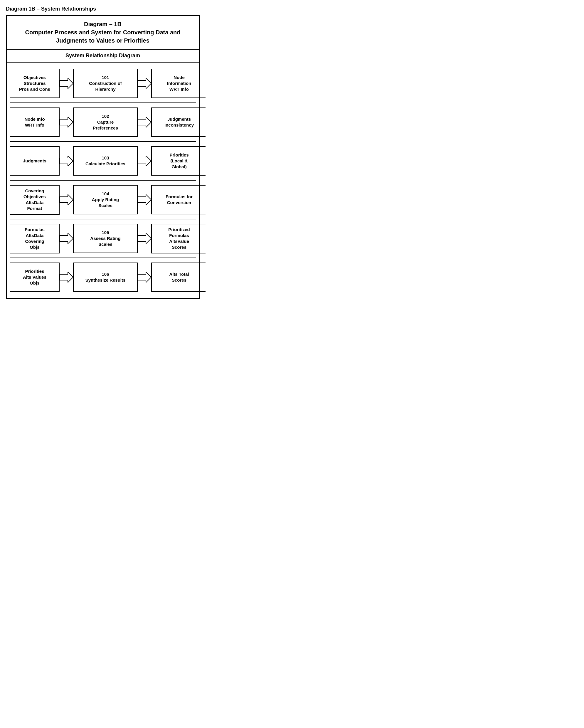 Image resolution: width=584 pixels, height=728 pixels. I want to click on center-process-box: 101Construction ofHierarchy, so click(105, 83).